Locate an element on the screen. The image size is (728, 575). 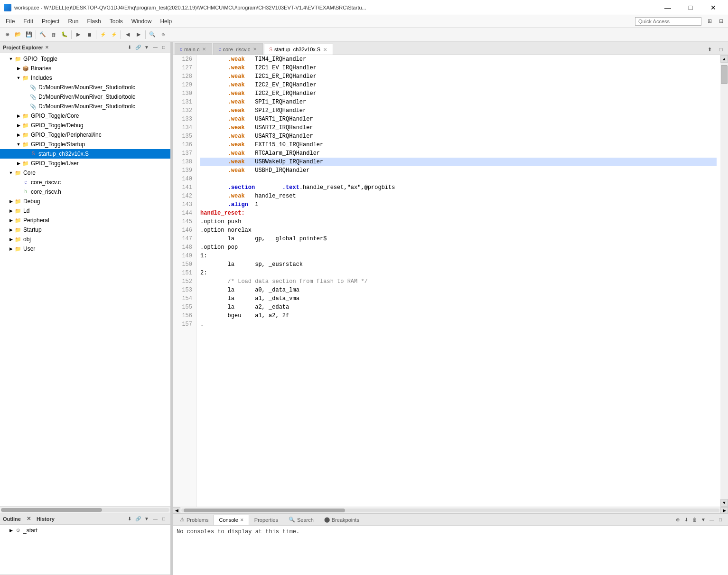
toolbar-perspective-btn: ⊞ is located at coordinates (709, 21).